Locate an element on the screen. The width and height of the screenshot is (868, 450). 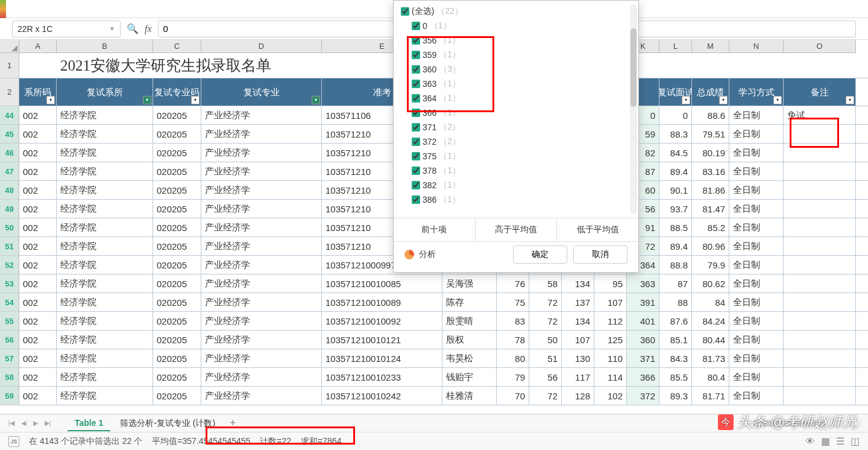
cell-H: 56 is located at coordinates (546, 377).